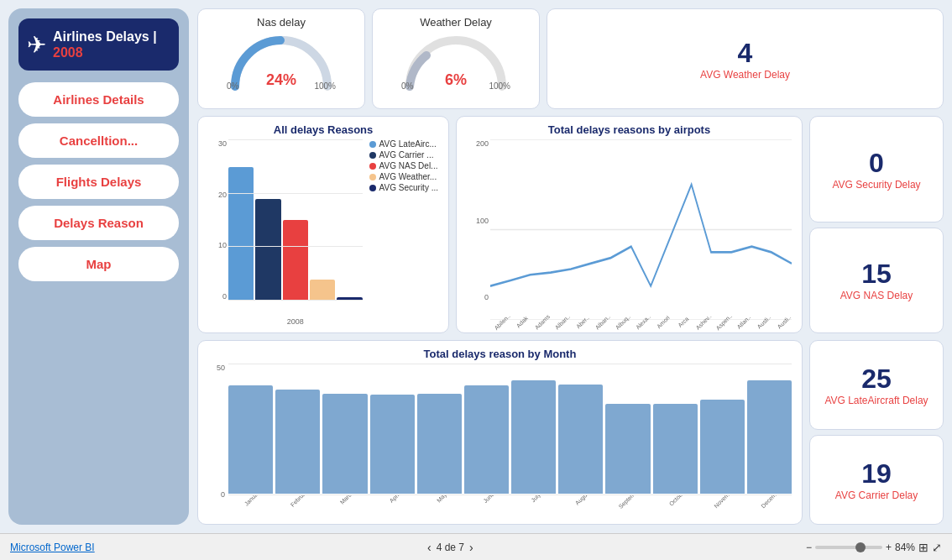  What do you see at coordinates (472, 547) in the screenshot?
I see `next-page-button: ›` at bounding box center [472, 547].